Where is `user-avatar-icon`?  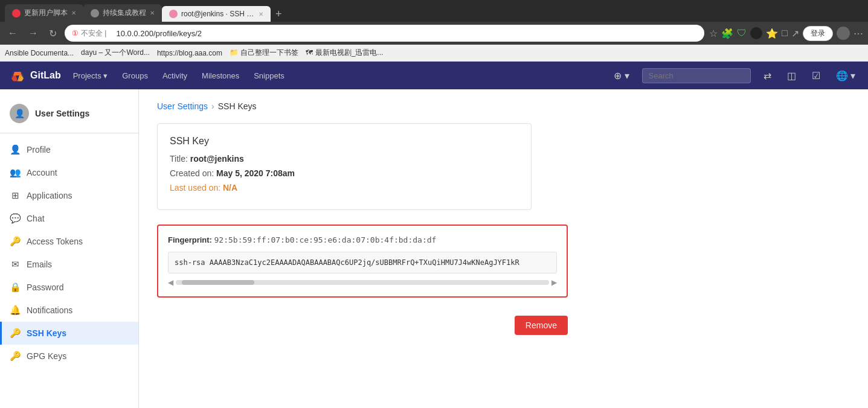 user-avatar-icon is located at coordinates (843, 33).